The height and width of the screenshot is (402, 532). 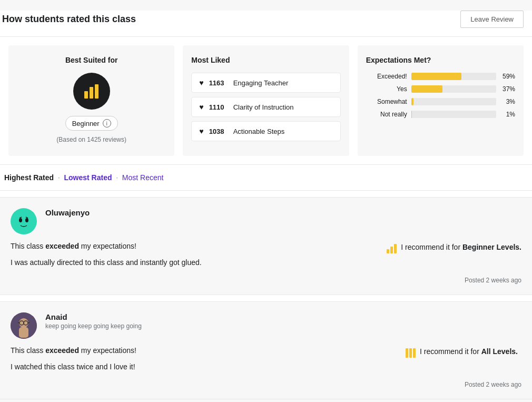 What do you see at coordinates (263, 107) in the screenshot?
I see `liked-label: Clarity of Instruction` at bounding box center [263, 107].